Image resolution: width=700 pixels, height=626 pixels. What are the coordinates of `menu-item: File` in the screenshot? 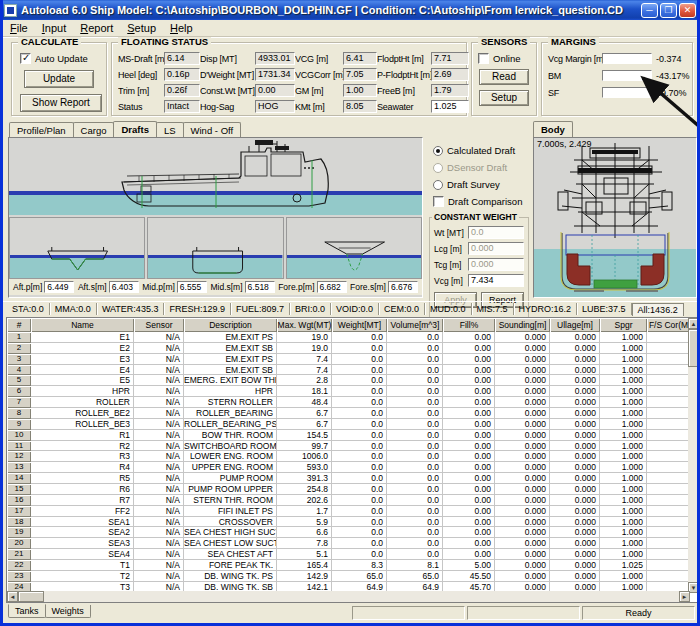 It's located at (19, 28).